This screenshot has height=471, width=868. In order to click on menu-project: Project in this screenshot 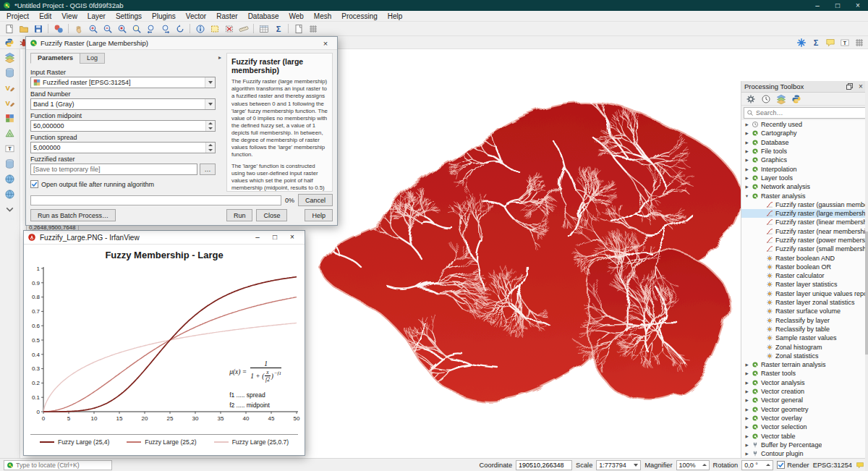, I will do `click(17, 16)`.